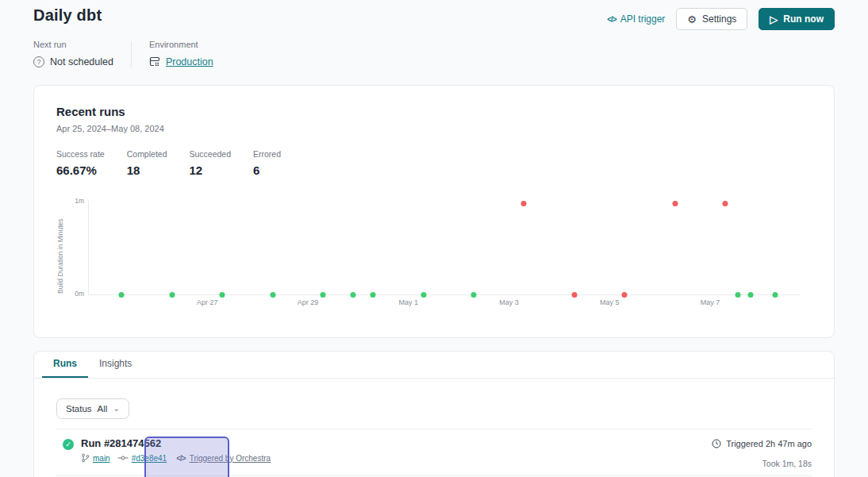 Image resolution: width=868 pixels, height=477 pixels. I want to click on tabbar: Runs Insights, so click(434, 365).